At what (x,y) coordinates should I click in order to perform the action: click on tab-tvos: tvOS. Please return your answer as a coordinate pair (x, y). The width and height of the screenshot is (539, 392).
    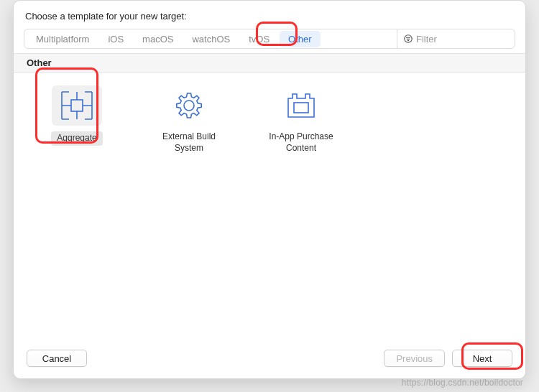
    Looking at the image, I should click on (259, 39).